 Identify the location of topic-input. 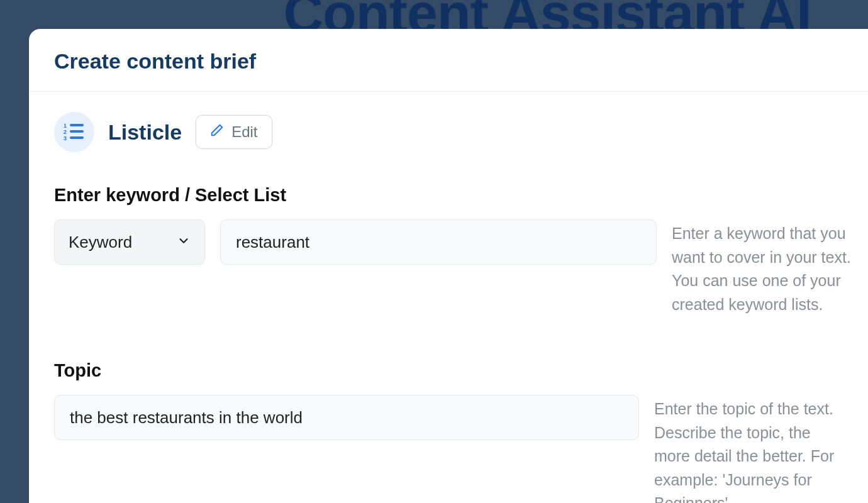
(347, 417).